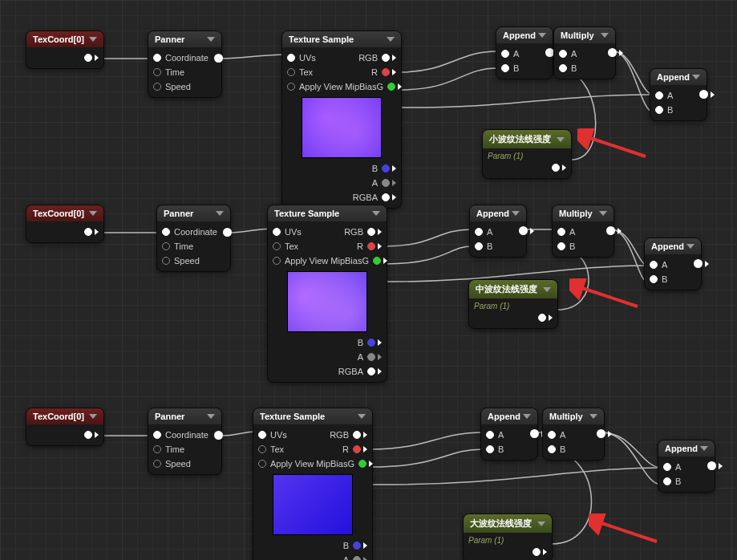 The image size is (737, 560). I want to click on node-param: 大波纹法线强度Param (1), so click(508, 537).